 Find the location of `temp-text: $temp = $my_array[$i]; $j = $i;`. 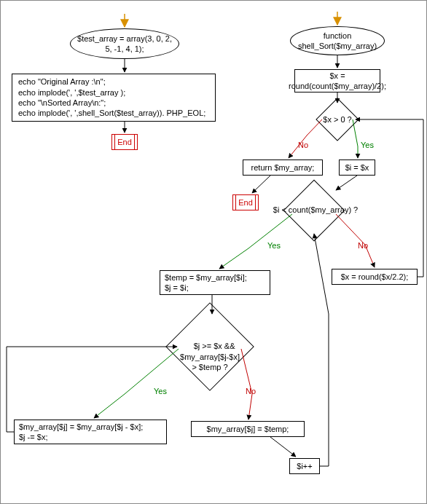

temp-text: $temp = $my_array[$i]; $j = $i; is located at coordinates (205, 283).